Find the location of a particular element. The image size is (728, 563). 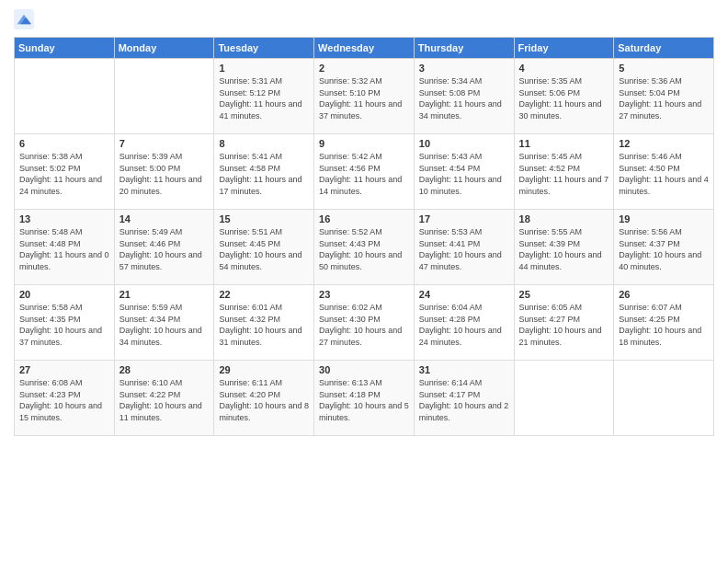

day-number: 10 is located at coordinates (464, 144).